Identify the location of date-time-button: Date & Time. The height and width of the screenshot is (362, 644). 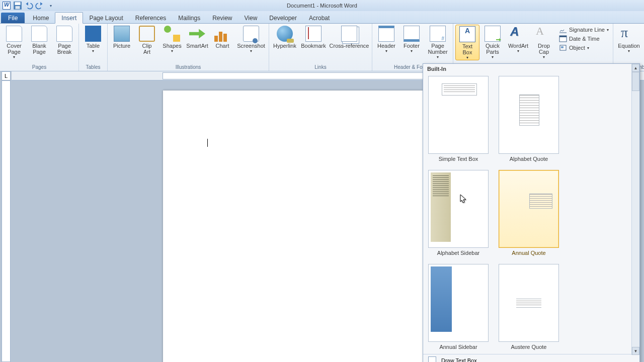
(584, 39).